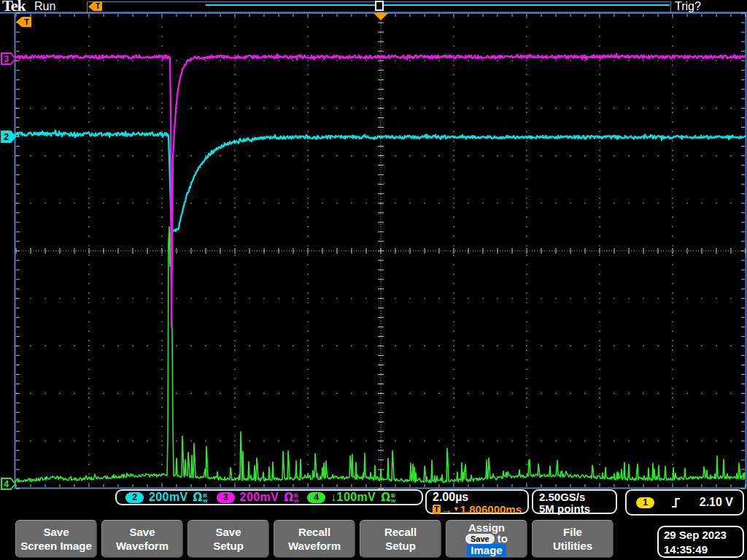 The width and height of the screenshot is (747, 560). What do you see at coordinates (477, 509) in the screenshot?
I see `horizontal-delay-row: T→▼1.806000ms` at bounding box center [477, 509].